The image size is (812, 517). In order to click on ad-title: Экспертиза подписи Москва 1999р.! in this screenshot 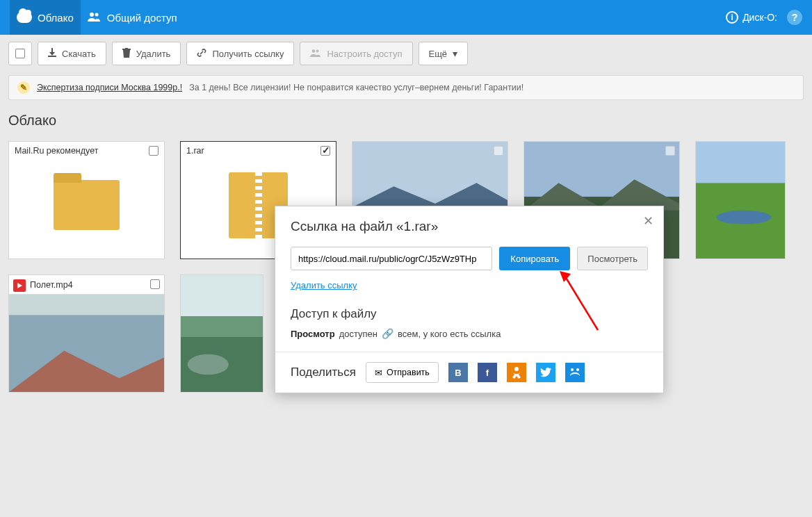, I will do `click(110, 88)`.